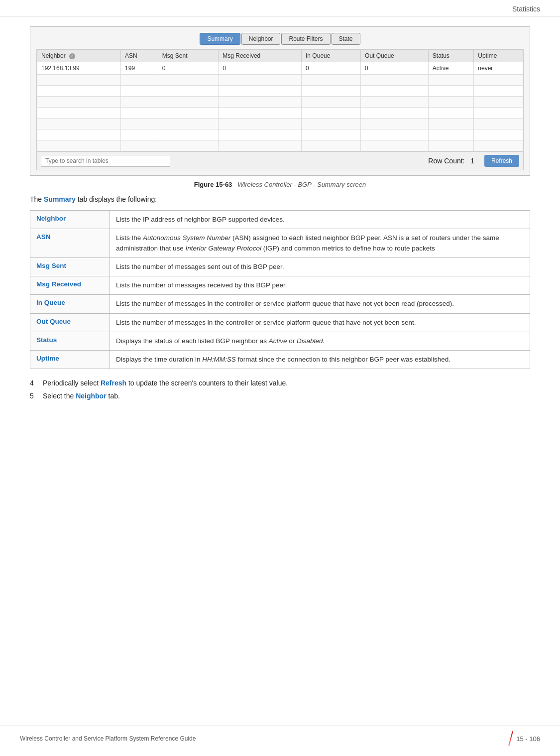 This screenshot has height=756, width=560. What do you see at coordinates (188, 69) in the screenshot?
I see `cell-msg-sent: 0` at bounding box center [188, 69].